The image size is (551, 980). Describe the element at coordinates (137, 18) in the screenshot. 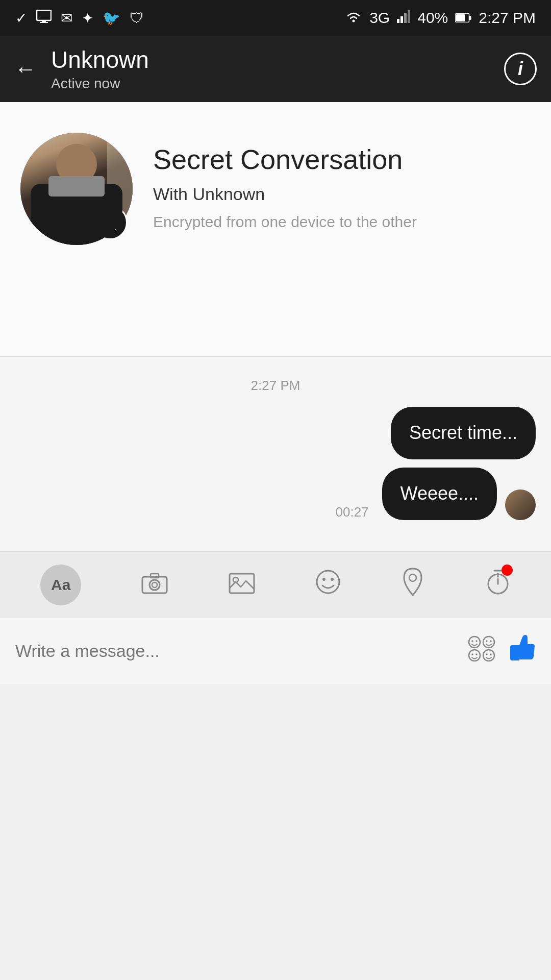

I see `shield-icon: 🛡` at that location.